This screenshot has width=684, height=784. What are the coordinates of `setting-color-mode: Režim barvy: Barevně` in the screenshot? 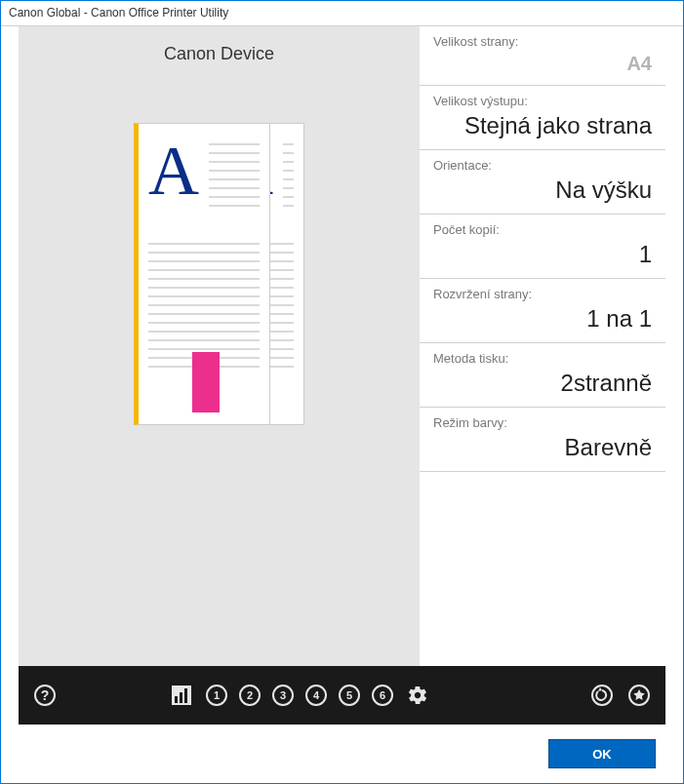 It's located at (543, 440).